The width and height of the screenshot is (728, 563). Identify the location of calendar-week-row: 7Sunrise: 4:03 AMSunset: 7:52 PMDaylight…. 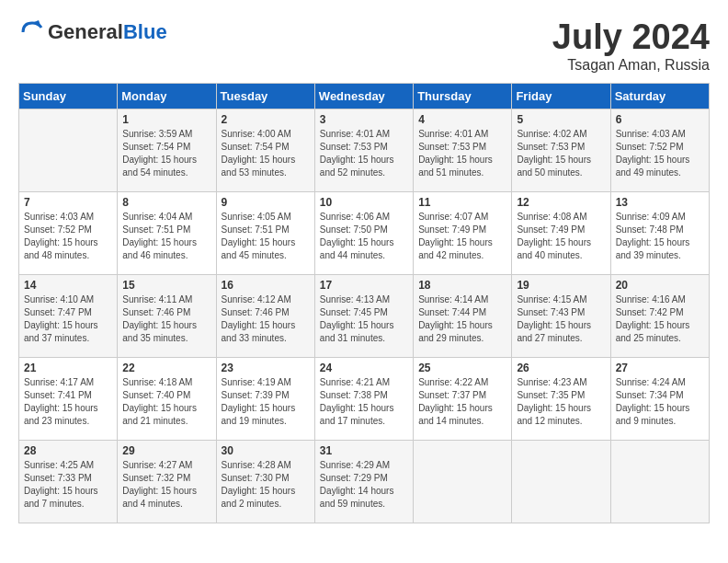
(364, 233).